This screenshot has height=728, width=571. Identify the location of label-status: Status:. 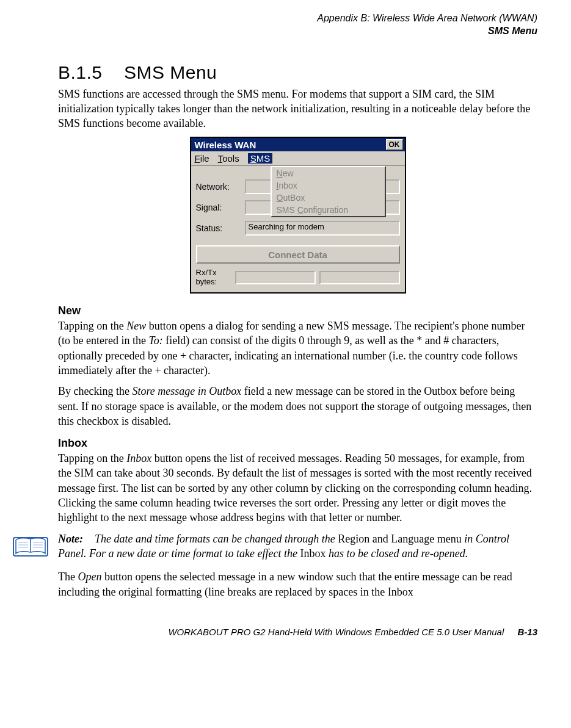
(220, 228).